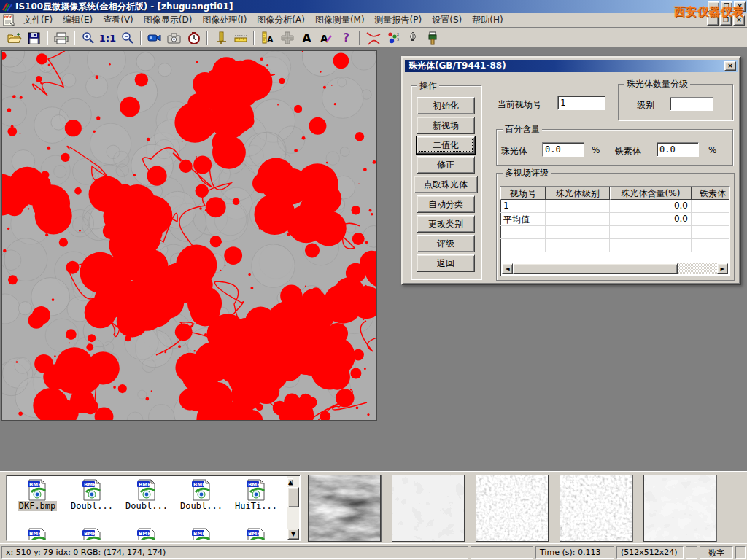 Image resolution: width=747 pixels, height=560 pixels. I want to click on menu-image-analysis: 图像分析(A), so click(281, 20).